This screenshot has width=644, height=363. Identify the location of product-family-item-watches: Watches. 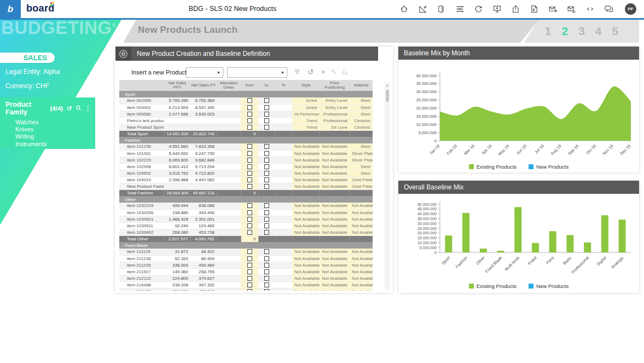
(53, 123).